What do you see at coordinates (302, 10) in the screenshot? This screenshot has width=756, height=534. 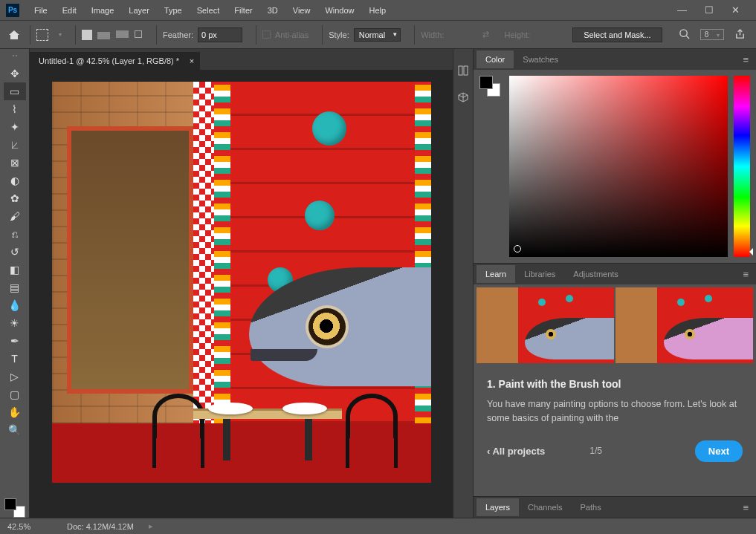 I see `menu-view: View` at bounding box center [302, 10].